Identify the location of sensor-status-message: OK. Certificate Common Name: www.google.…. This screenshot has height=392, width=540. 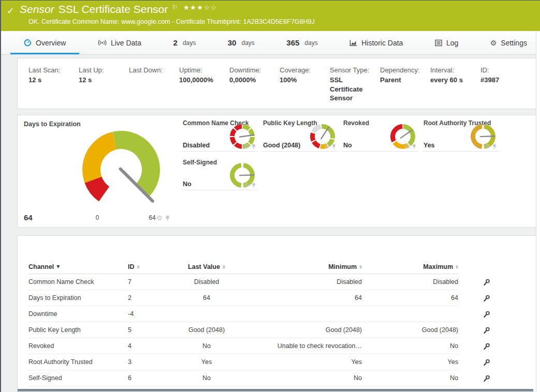
(172, 22).